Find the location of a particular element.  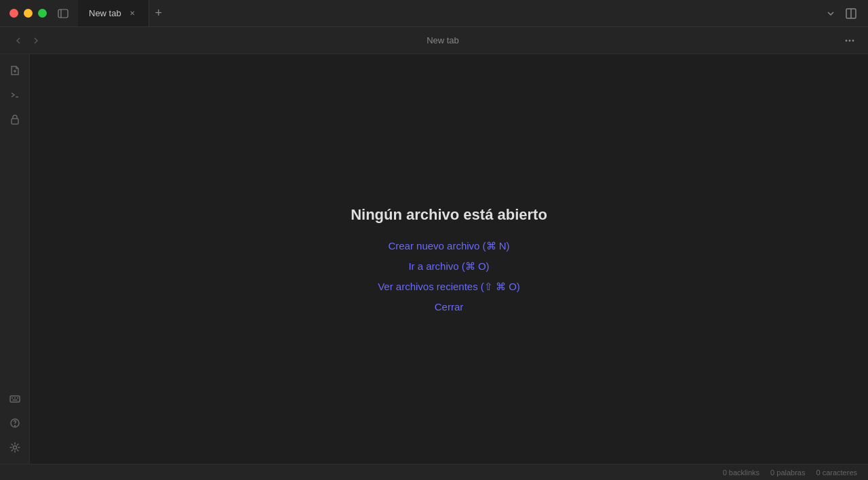

layout-icon is located at coordinates (851, 14).